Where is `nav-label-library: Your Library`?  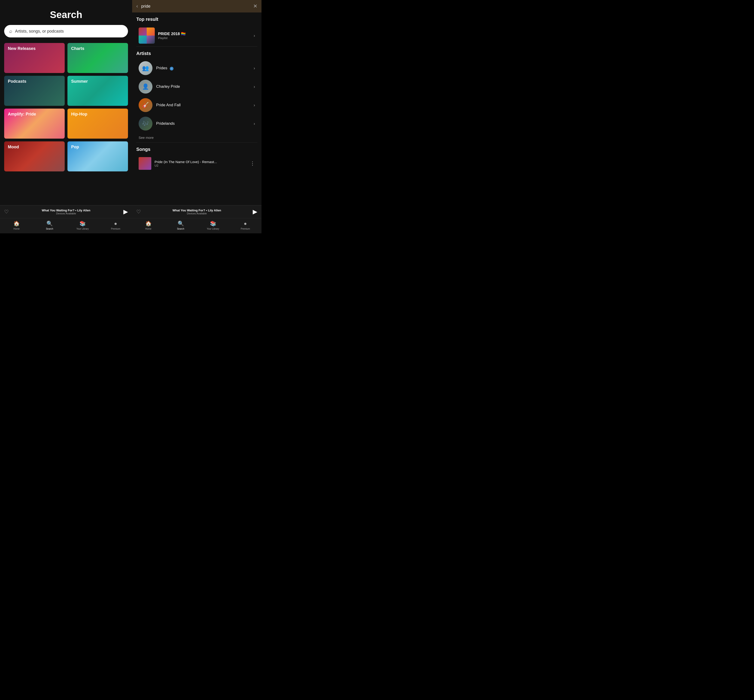
nav-label-library: Your Library is located at coordinates (83, 229).